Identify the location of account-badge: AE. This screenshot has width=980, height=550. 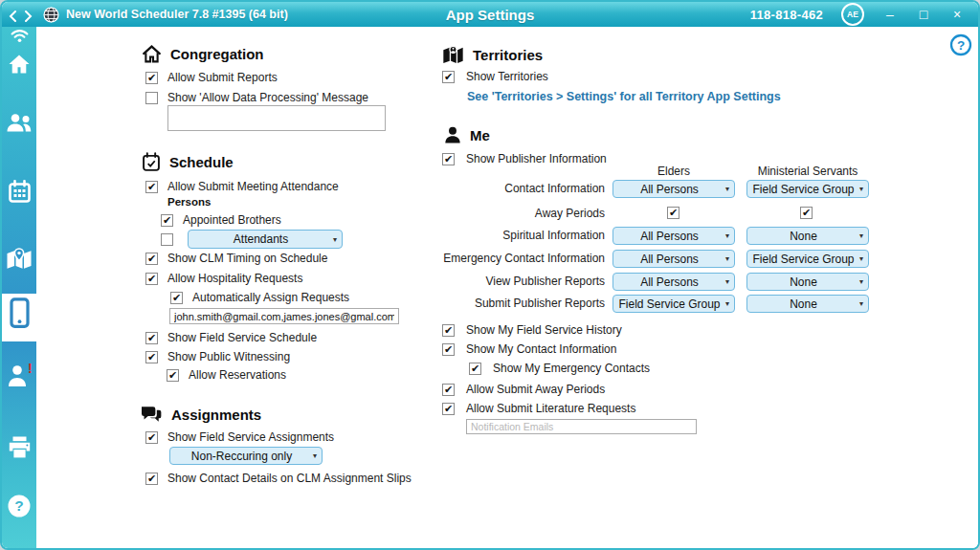
(853, 14).